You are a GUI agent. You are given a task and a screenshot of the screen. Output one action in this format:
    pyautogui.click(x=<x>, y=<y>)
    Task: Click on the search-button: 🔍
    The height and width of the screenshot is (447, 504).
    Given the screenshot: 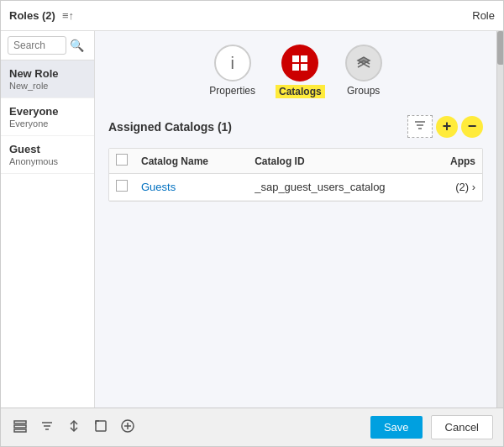 What is the action you would take?
    pyautogui.click(x=77, y=45)
    